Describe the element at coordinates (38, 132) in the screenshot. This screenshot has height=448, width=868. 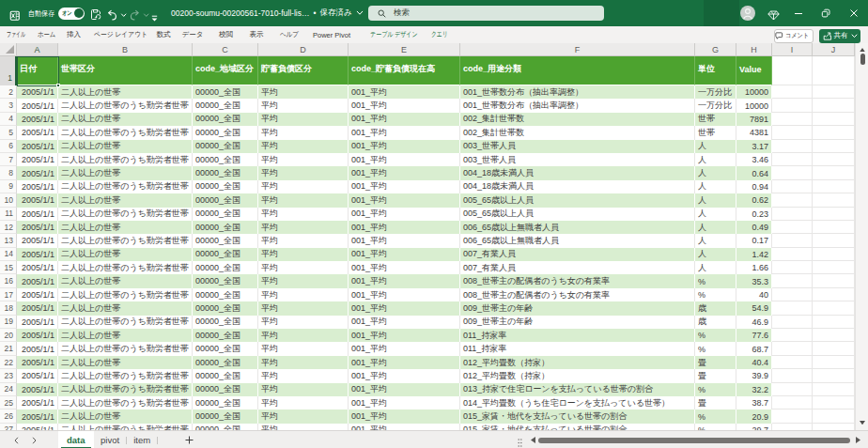
I see `cell-A5: 2005/1/1` at that location.